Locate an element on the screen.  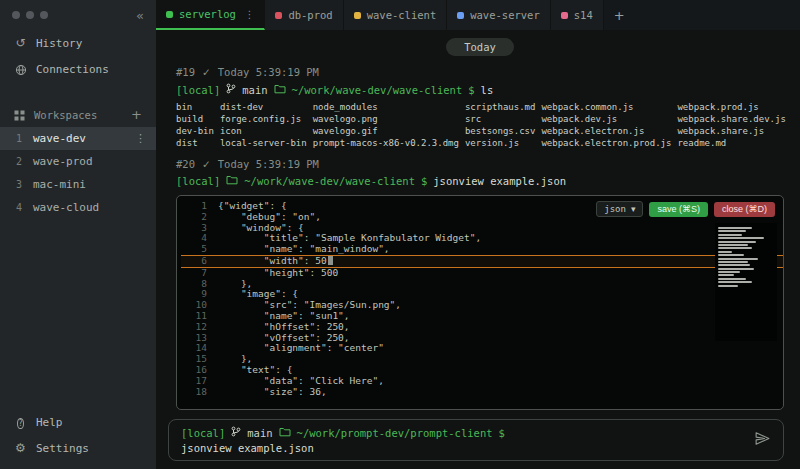
workspace-item-wave-cloud: 4 wave-cloud is located at coordinates (78, 208).